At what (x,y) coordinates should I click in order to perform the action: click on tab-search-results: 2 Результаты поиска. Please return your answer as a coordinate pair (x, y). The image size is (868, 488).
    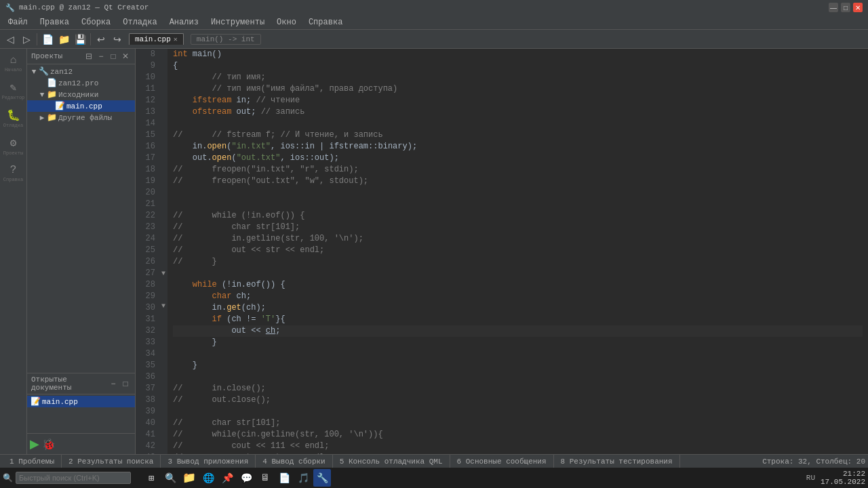
    Looking at the image, I should click on (111, 462).